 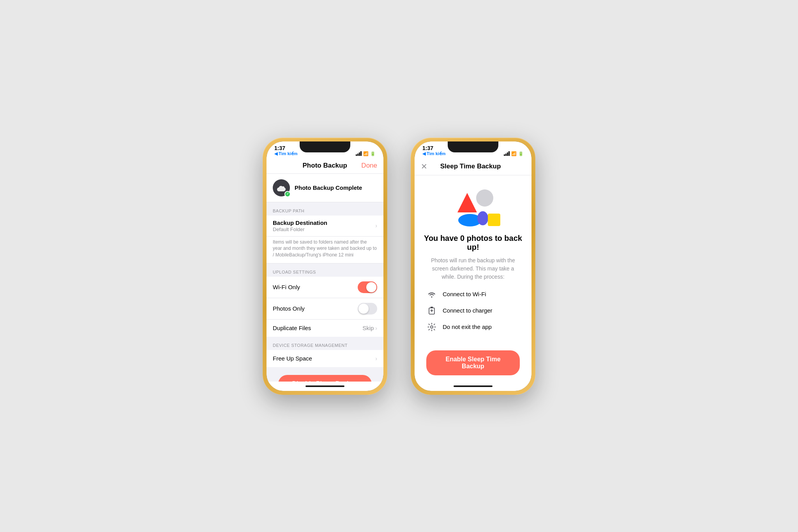 What do you see at coordinates (288, 194) in the screenshot?
I see `check-badge` at bounding box center [288, 194].